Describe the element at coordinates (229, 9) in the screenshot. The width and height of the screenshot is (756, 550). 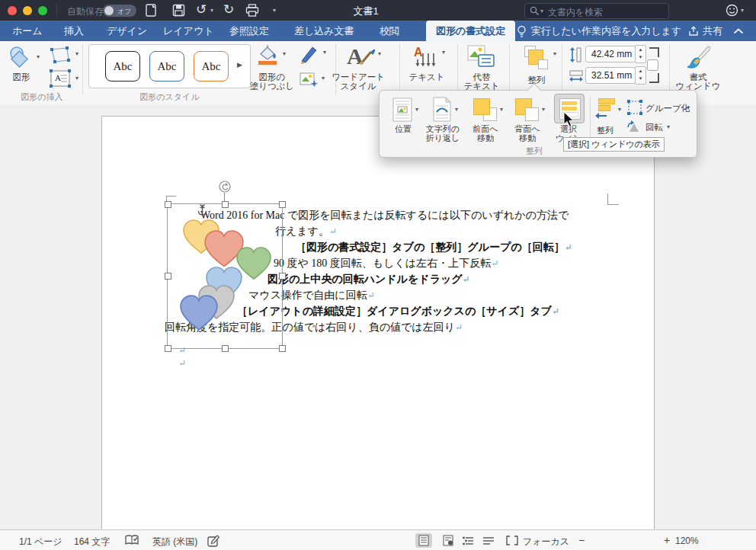
I see `redo-icon: ↻` at that location.